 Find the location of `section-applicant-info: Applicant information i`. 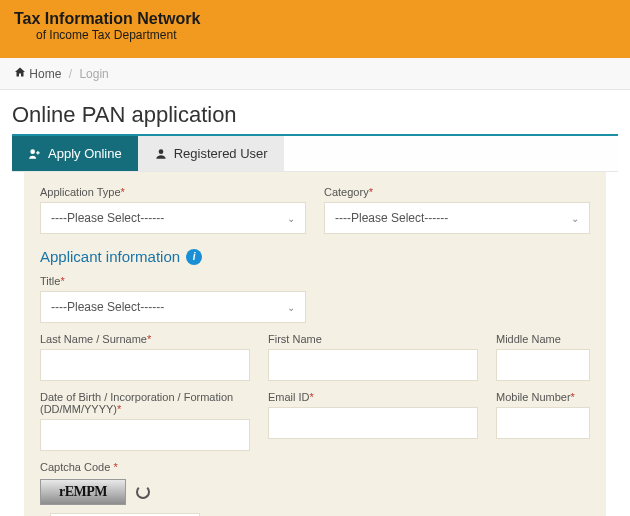

section-applicant-info: Applicant information i is located at coordinates (315, 256).